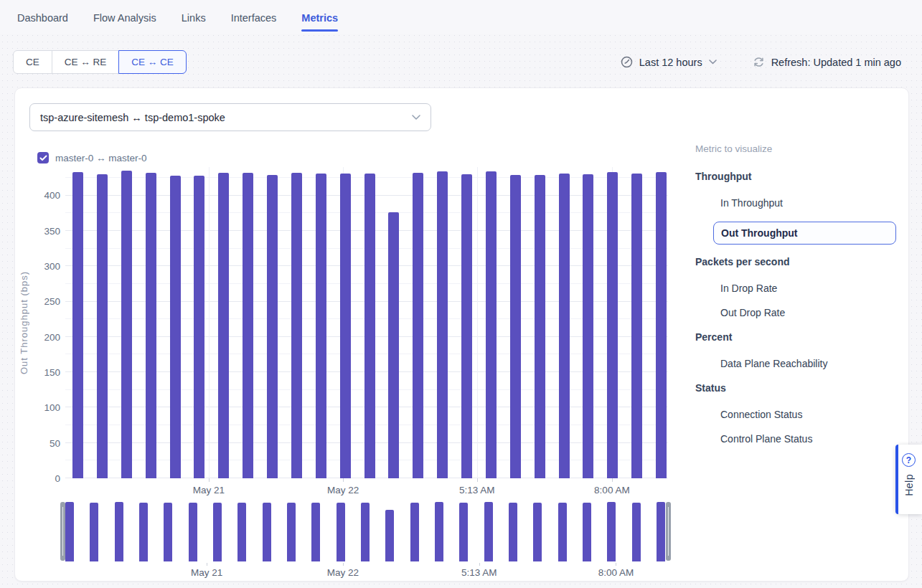 The height and width of the screenshot is (588, 922). What do you see at coordinates (55, 443) in the screenshot?
I see `y-tick-label: 50` at bounding box center [55, 443].